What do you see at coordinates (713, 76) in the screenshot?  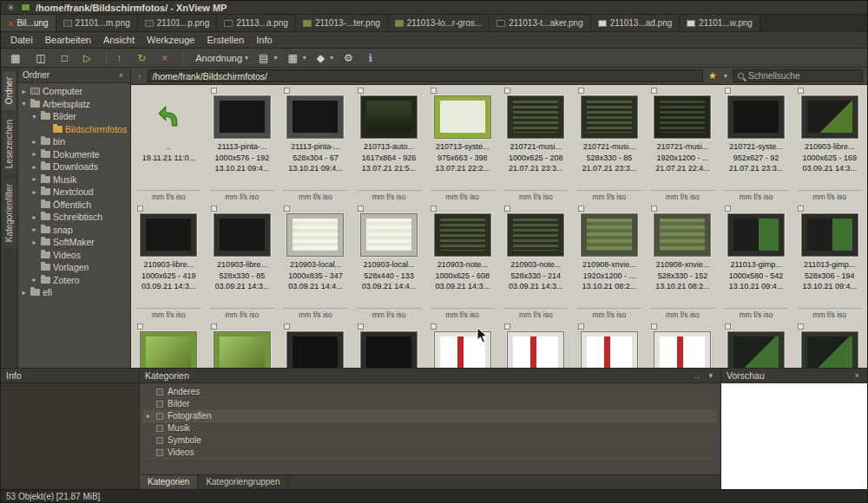 I see `favorite-star-icon: ★` at bounding box center [713, 76].